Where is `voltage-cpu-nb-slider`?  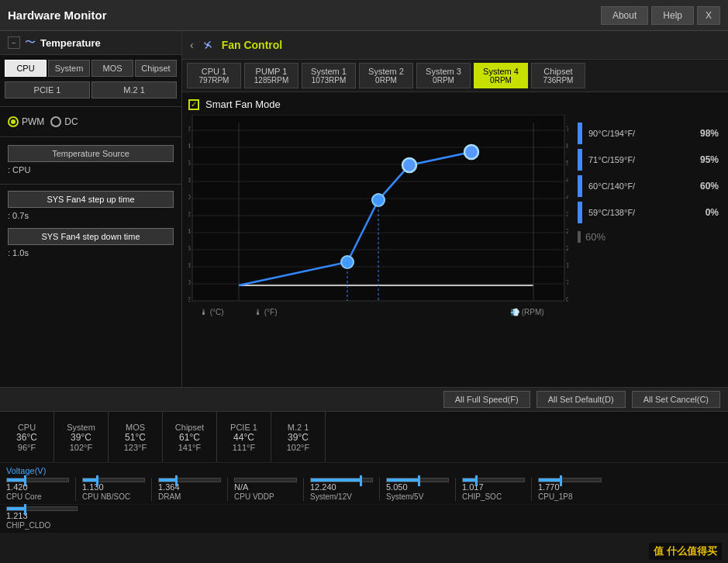 voltage-cpu-nb-slider is located at coordinates (113, 480).